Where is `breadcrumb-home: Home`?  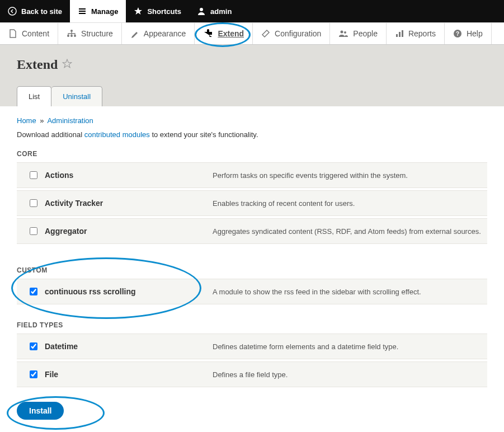
breadcrumb-home: Home is located at coordinates (27, 121).